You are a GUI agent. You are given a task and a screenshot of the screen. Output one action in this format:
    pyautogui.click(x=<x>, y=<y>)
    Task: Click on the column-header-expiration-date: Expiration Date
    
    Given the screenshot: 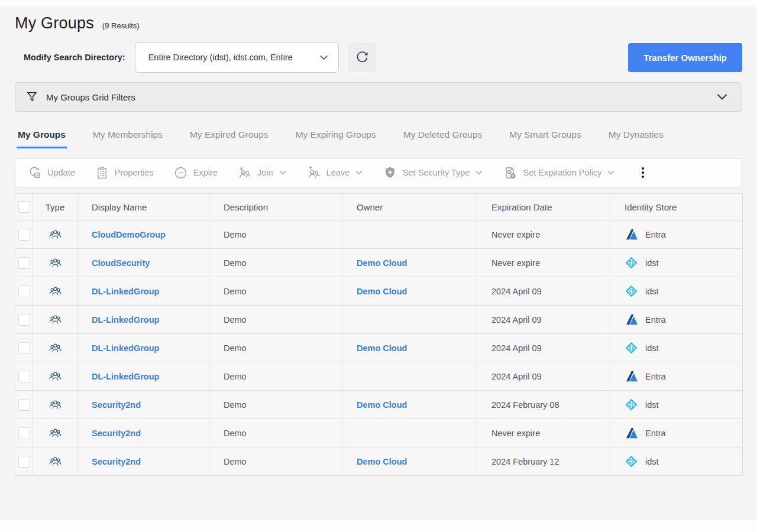 What is the action you would take?
    pyautogui.click(x=544, y=207)
    